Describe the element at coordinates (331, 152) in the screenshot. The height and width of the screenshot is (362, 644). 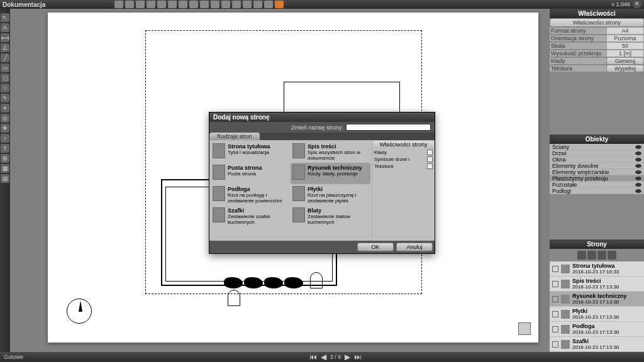
I see `page-type-item: Spis treściSpis wszystkich stron w dokum…` at that location.